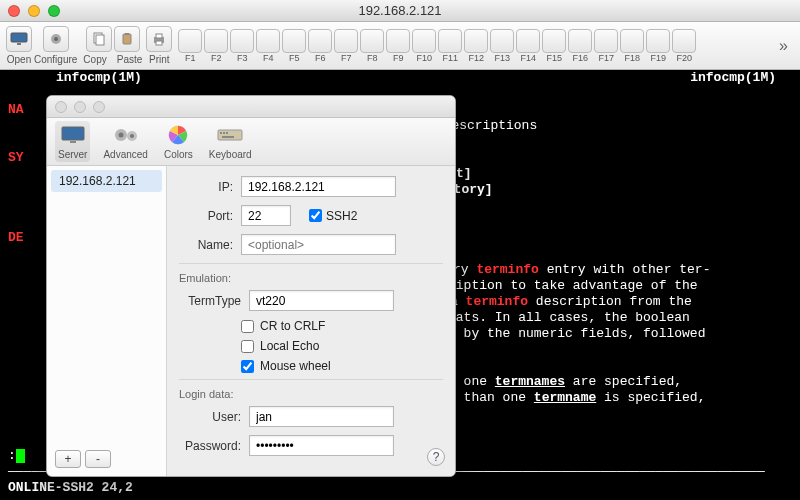 This screenshot has height=500, width=800. What do you see at coordinates (398, 41) in the screenshot?
I see `fkey-f9` at bounding box center [398, 41].